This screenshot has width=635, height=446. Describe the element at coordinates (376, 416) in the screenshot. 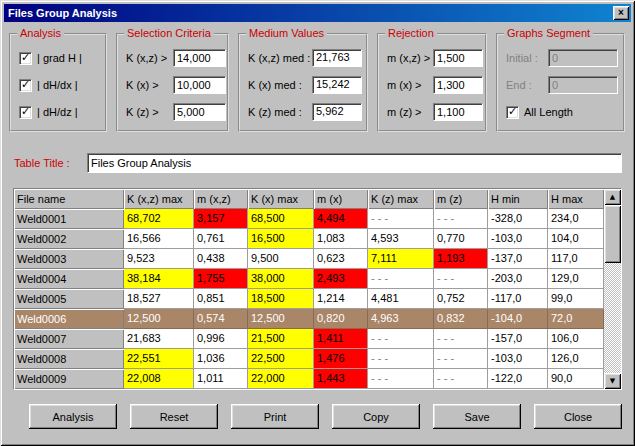

I see `copy-button: Copy` at that location.